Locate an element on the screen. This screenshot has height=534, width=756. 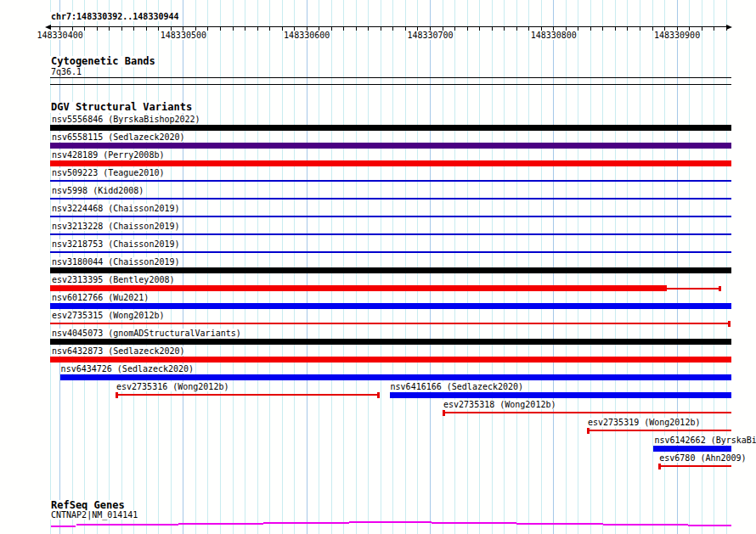
cytogenetic-bands-header: Cytogenetic Bands is located at coordinates (104, 61).